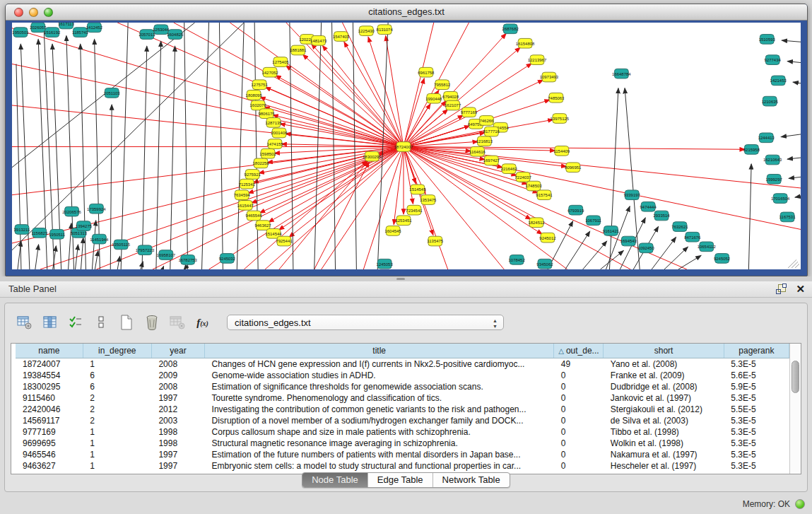 Image resolution: width=812 pixels, height=514 pixels. Describe the element at coordinates (404, 147) in the screenshot. I see `graph-node: 18724007` at that location.